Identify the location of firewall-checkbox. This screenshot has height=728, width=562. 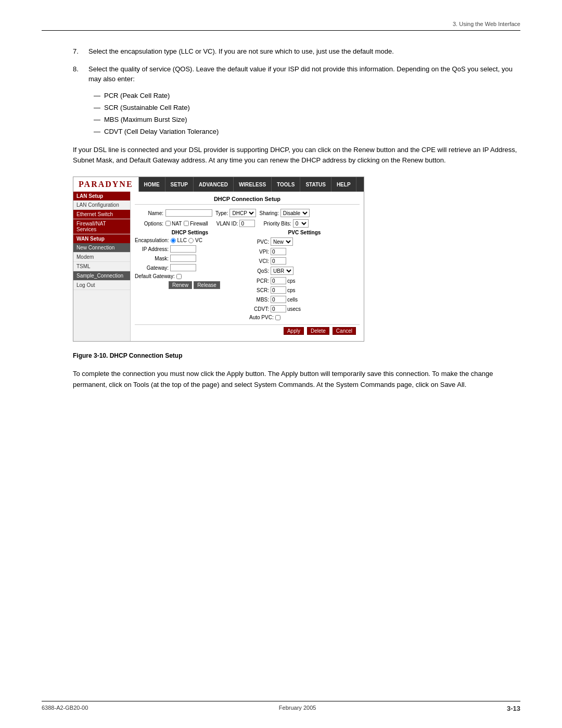
(186, 223).